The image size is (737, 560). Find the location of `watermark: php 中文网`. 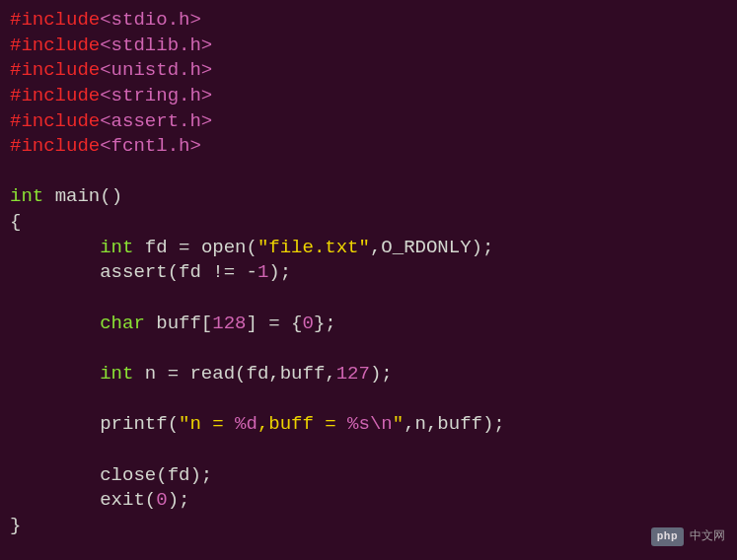

watermark: php 中文网 is located at coordinates (689, 536).